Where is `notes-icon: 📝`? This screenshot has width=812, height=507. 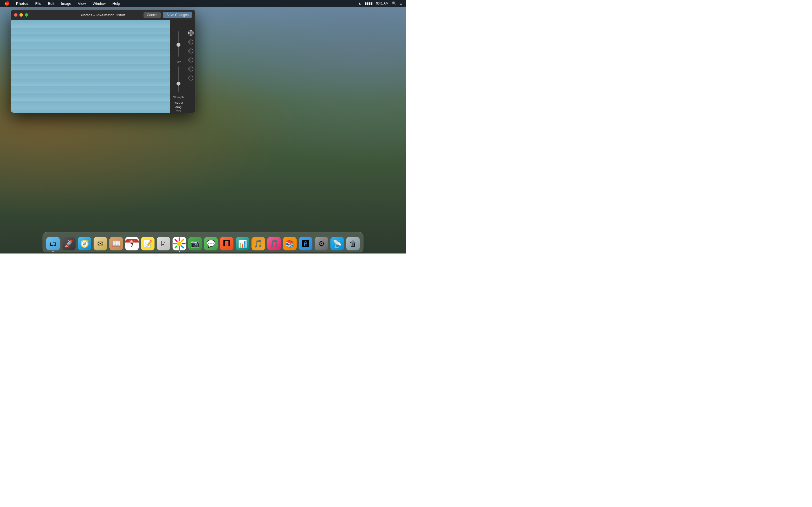
notes-icon: 📝 is located at coordinates (148, 243).